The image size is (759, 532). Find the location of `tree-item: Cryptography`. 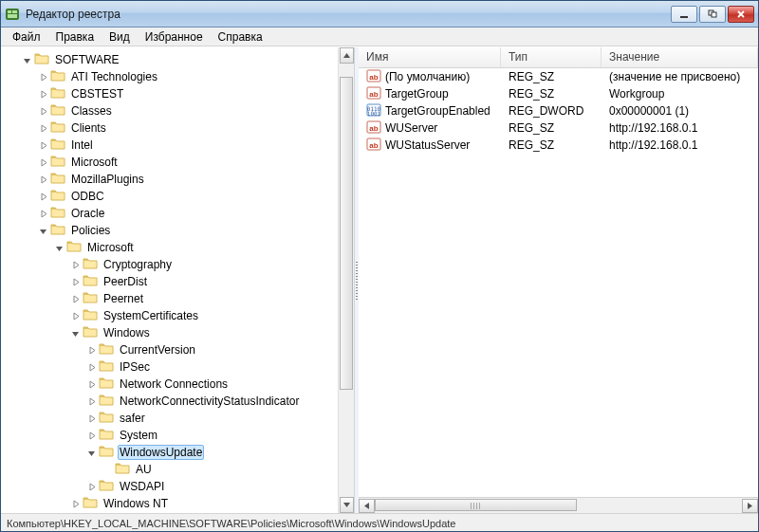

tree-item: Cryptography is located at coordinates (179, 265).